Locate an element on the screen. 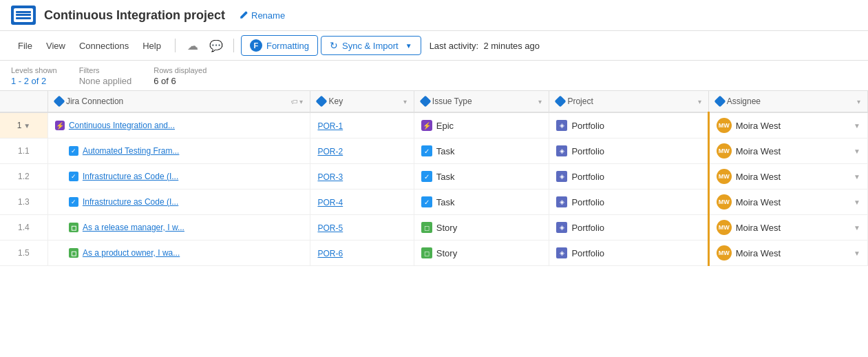 This screenshot has width=868, height=357. jira-link: As a product owner, I wa... is located at coordinates (131, 253).